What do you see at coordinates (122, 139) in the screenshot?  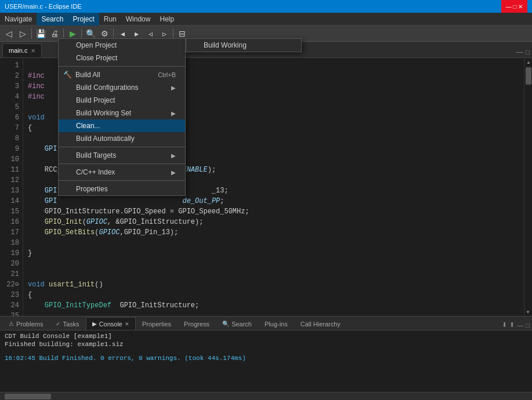 I see `menu-build-automatically: Build Automatically` at bounding box center [122, 139].